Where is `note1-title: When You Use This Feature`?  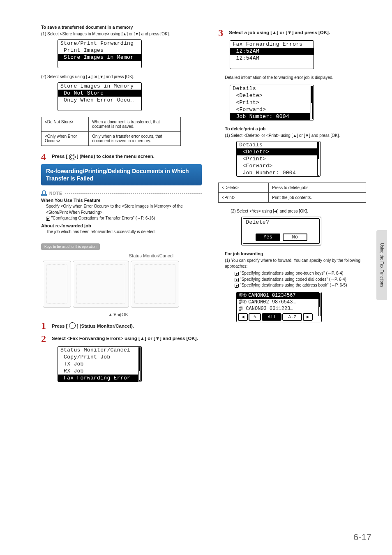
note1-title: When You Use This Feature is located at coordinates (122, 200).